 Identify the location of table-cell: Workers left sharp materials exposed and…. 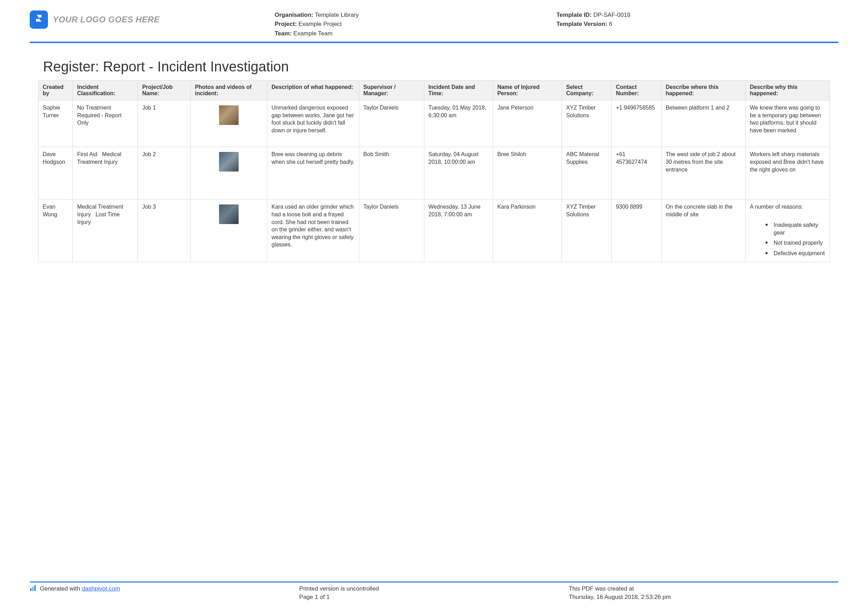
(788, 173).